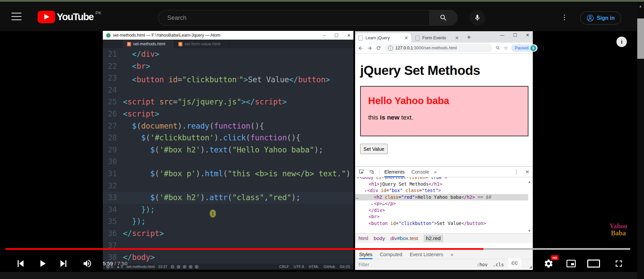  What do you see at coordinates (228, 258) in the screenshot?
I see `code-line: 38</body>` at bounding box center [228, 258].